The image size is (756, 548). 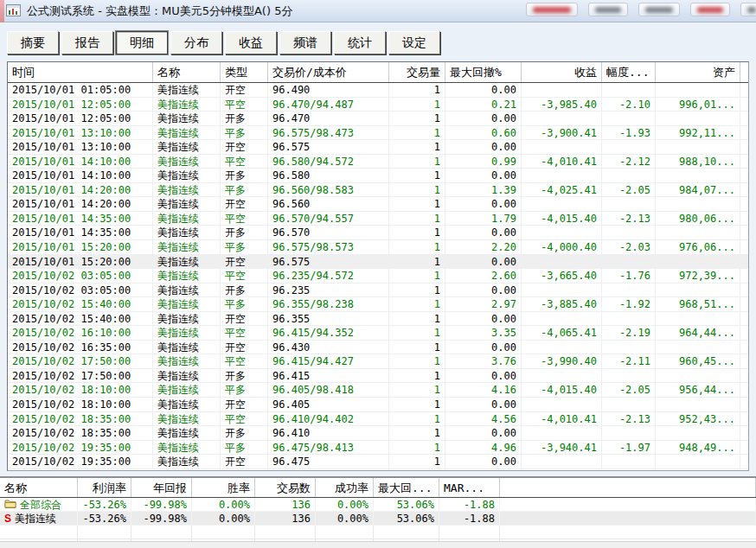 What do you see at coordinates (87, 43) in the screenshot?
I see `tab-报告: 报告` at bounding box center [87, 43].